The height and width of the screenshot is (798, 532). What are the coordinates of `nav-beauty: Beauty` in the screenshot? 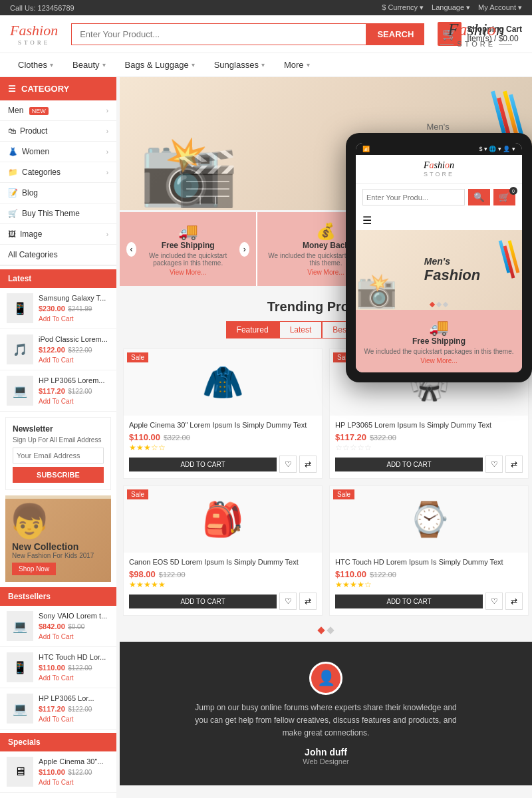 It's located at (89, 65).